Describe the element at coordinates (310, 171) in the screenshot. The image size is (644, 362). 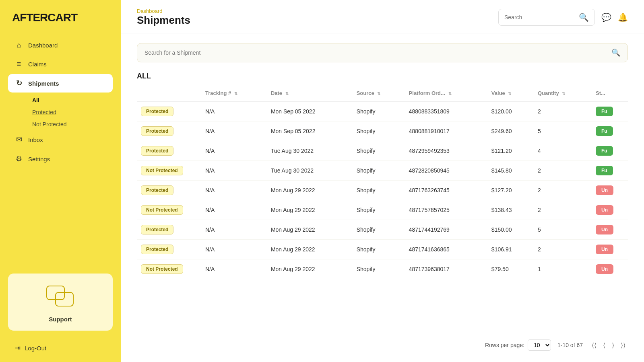
I see `cell-date-3: Tue Aug 30 2022` at that location.